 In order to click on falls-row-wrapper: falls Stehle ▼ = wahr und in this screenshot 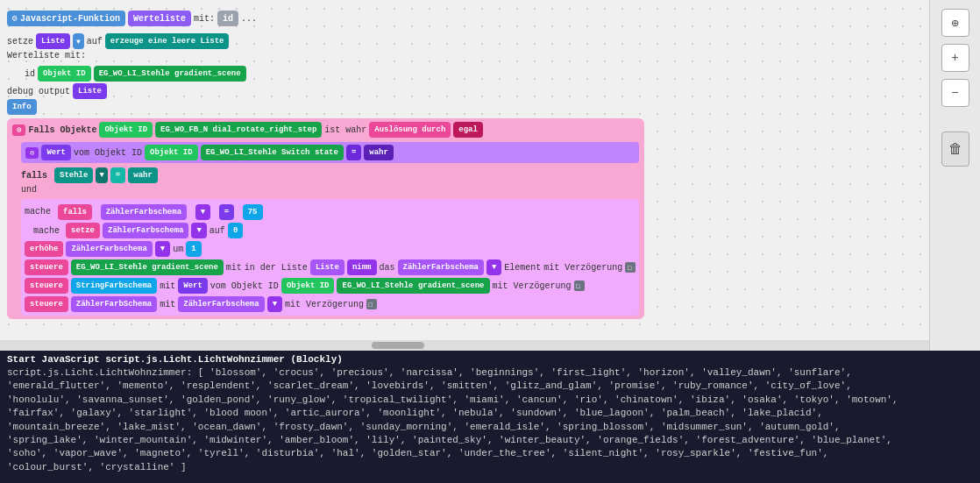, I will do `click(330, 181)`.